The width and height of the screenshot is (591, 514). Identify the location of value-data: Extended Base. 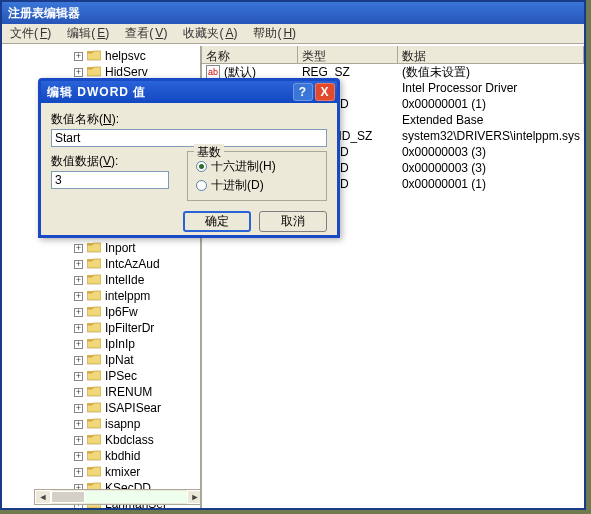
(491, 120).